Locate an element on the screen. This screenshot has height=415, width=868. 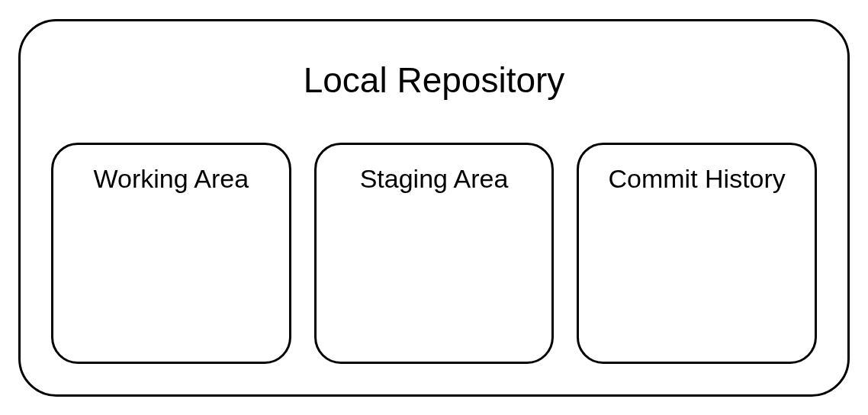
commit-history-label: Commit History is located at coordinates (697, 179).